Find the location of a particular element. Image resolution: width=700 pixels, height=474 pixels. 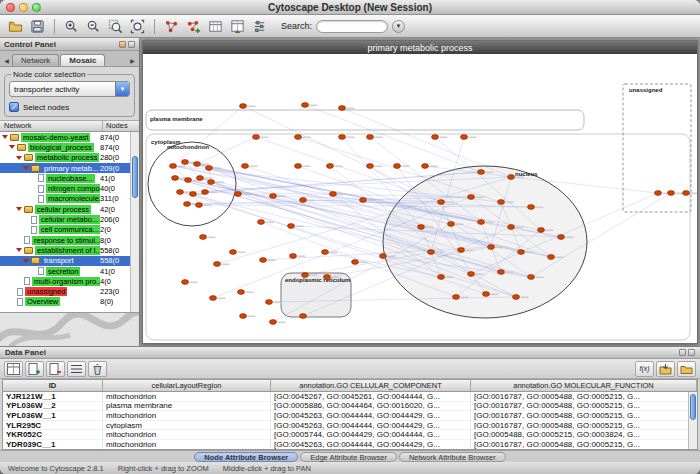

tab-edge-attribute-browser: Edge Attribute Browser is located at coordinates (348, 457).